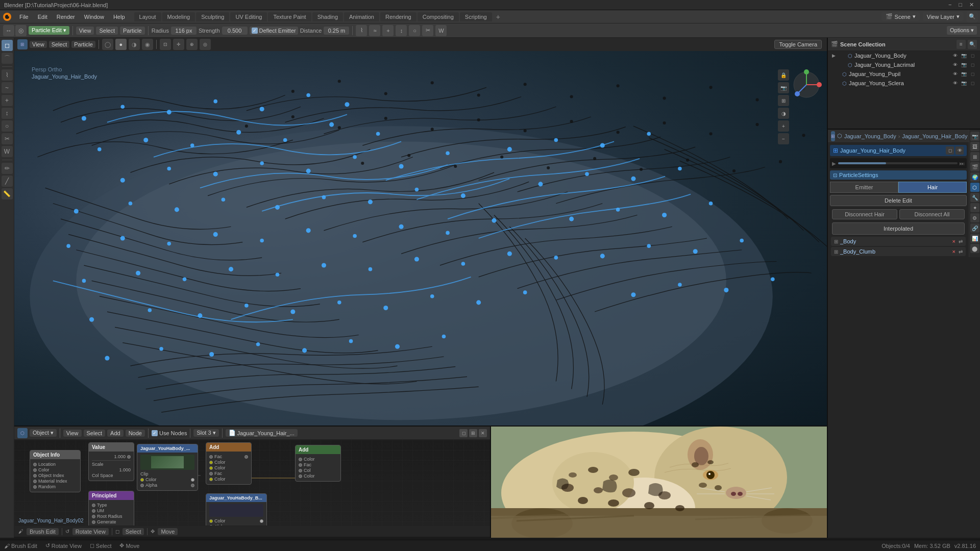 The height and width of the screenshot is (551, 980). What do you see at coordinates (361, 31) in the screenshot?
I see `comb-tool: ⌇` at bounding box center [361, 31].